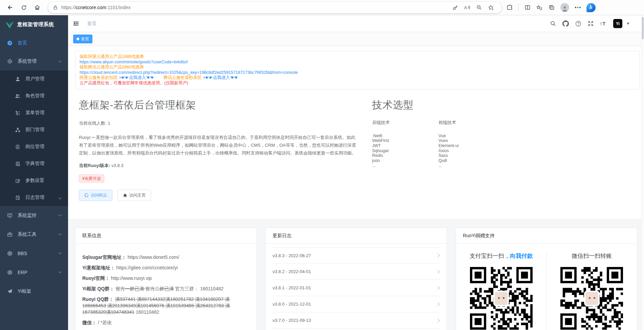 The height and width of the screenshot is (330, 644). What do you see at coordinates (356, 304) in the screenshot?
I see `changelog-item: v3.8.0 - 2021-12-01` at bounding box center [356, 304].